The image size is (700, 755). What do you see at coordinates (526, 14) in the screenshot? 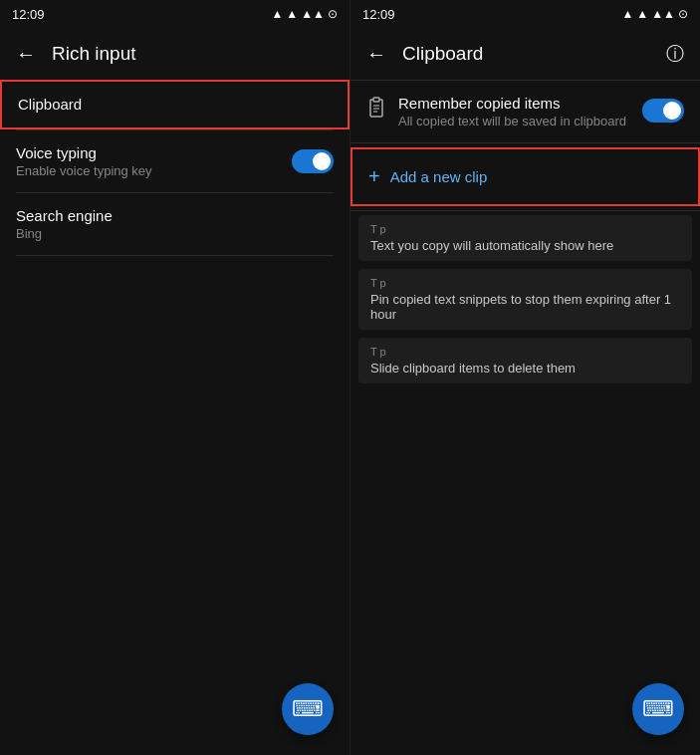
I see `right-status-bar: 12:09 ▲ ▲ ▲▲ ⊙` at bounding box center [526, 14].